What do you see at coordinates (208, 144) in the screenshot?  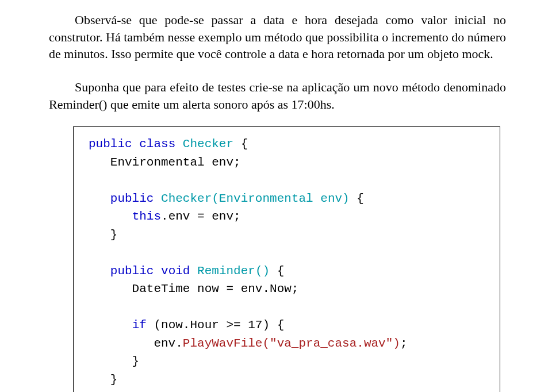 I see `class-name: Checker` at bounding box center [208, 144].